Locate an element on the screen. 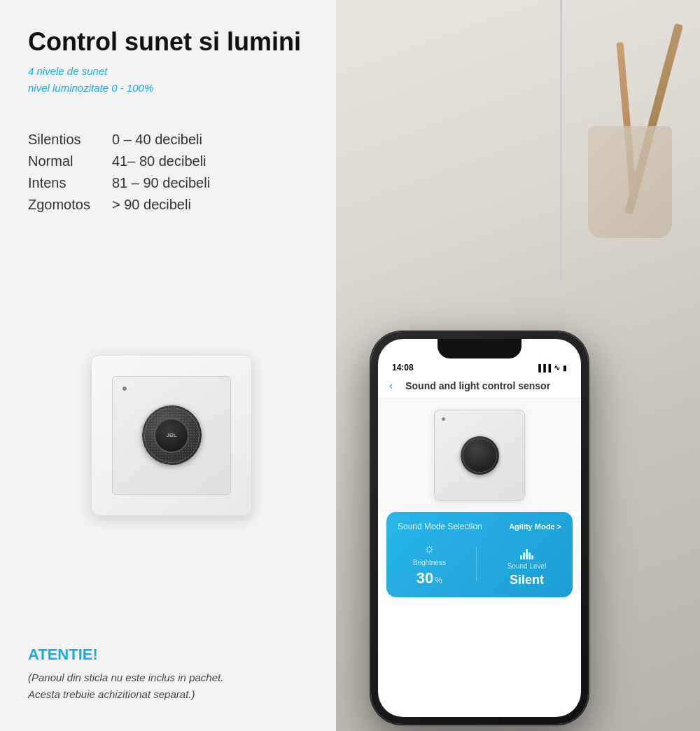 Image resolution: width=700 pixels, height=731 pixels. cloth-decoration is located at coordinates (630, 182).